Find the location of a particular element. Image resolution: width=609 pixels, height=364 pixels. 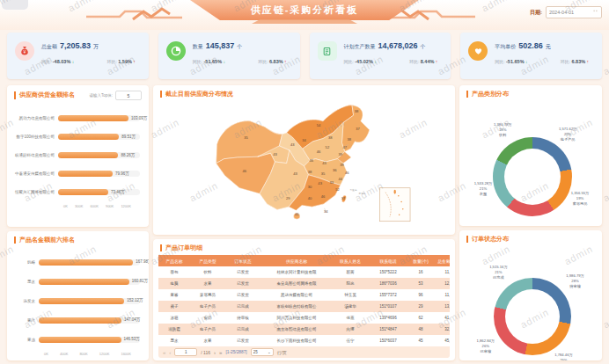

table-row: 果酱家居用品已发货思达传媒有限公司钟玉英155*73729611, is located at coordinates (304, 295).